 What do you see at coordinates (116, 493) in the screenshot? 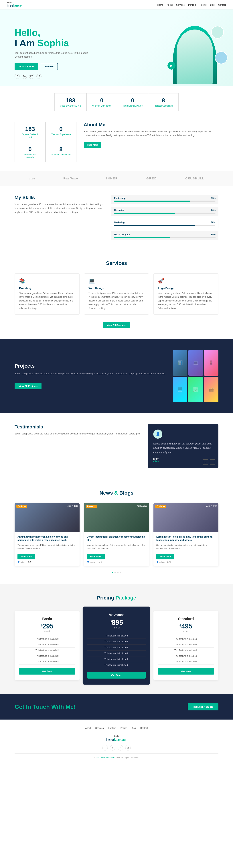
I see `news-title: News & Blogs` at bounding box center [116, 493].